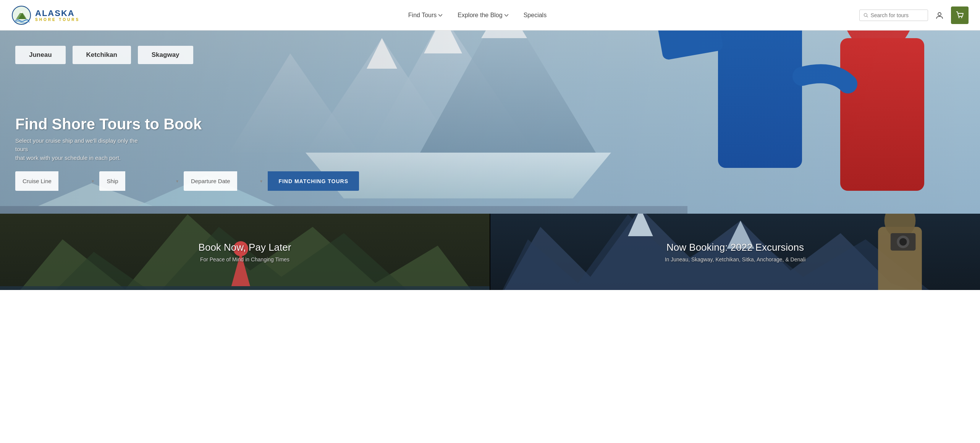  Describe the element at coordinates (914, 15) in the screenshot. I see `header-right` at that location.